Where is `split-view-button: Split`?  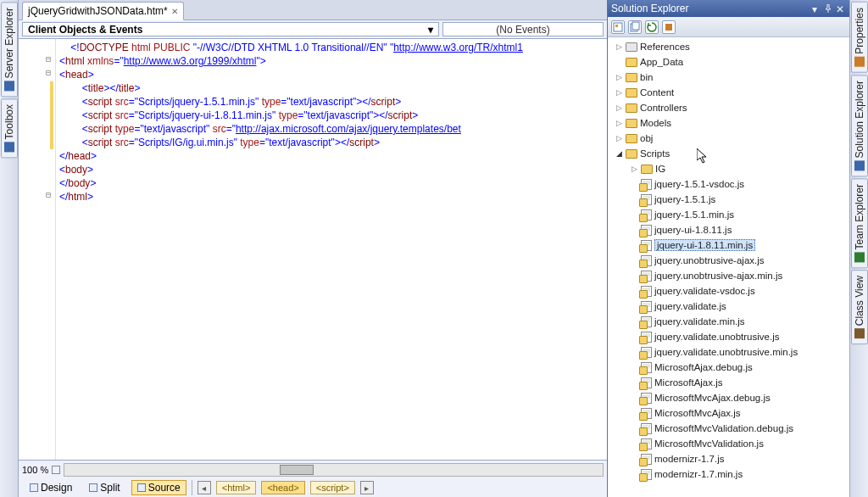
split-view-button: Split is located at coordinates (104, 488).